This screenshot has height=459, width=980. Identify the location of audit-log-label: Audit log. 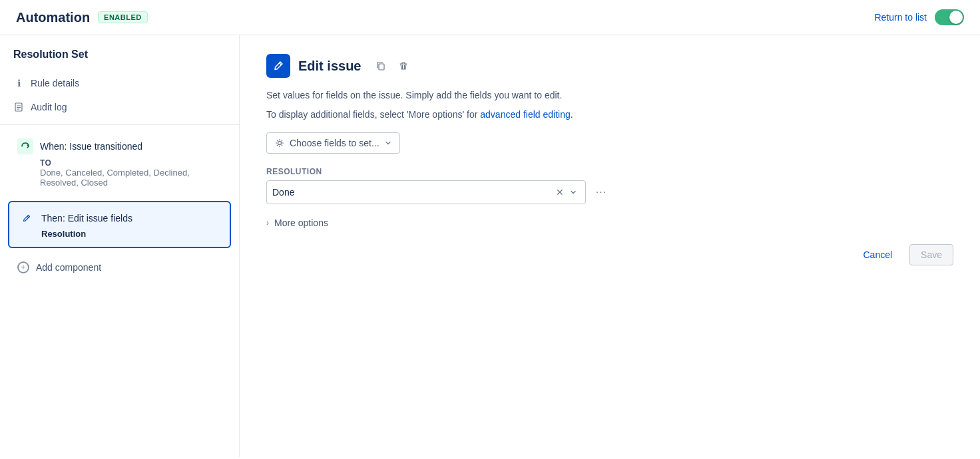
(49, 107).